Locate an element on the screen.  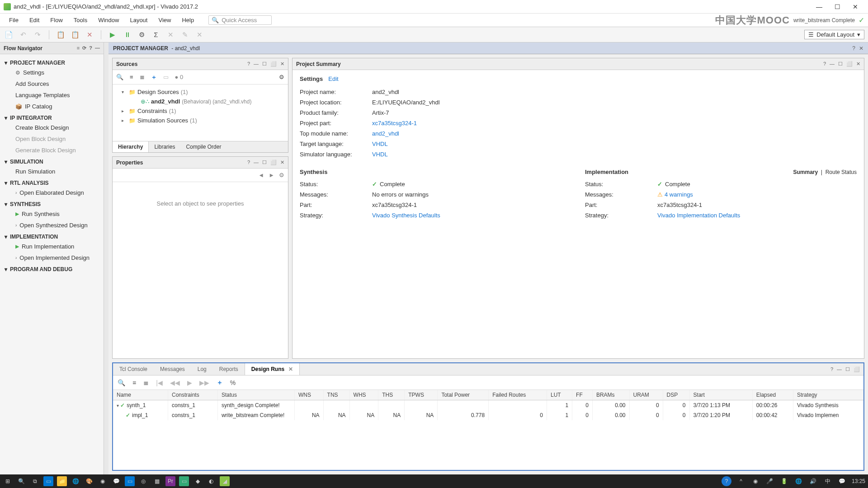
col-tpws: TPWS is located at coordinates (421, 395).